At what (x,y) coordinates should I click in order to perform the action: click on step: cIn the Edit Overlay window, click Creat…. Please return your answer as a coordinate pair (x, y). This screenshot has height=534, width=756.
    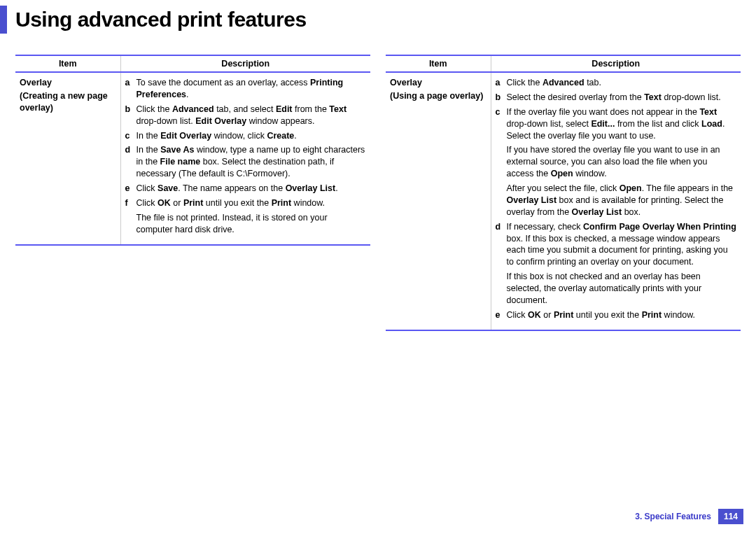
    Looking at the image, I should click on (246, 136).